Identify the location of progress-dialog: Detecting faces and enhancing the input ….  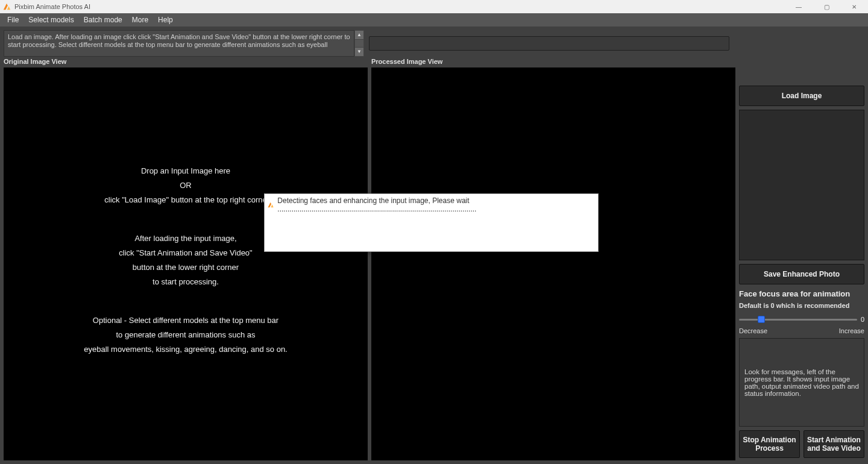
(432, 223).